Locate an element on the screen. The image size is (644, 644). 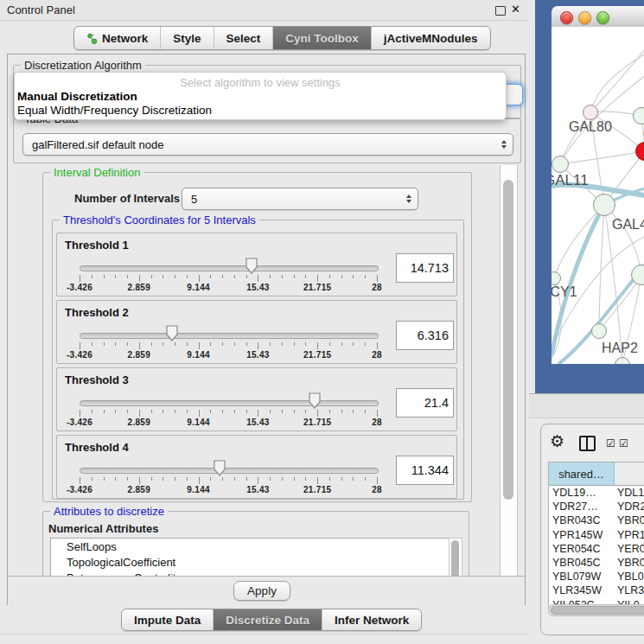
tab-jactivemnodules: jActiveMNodules is located at coordinates (430, 38).